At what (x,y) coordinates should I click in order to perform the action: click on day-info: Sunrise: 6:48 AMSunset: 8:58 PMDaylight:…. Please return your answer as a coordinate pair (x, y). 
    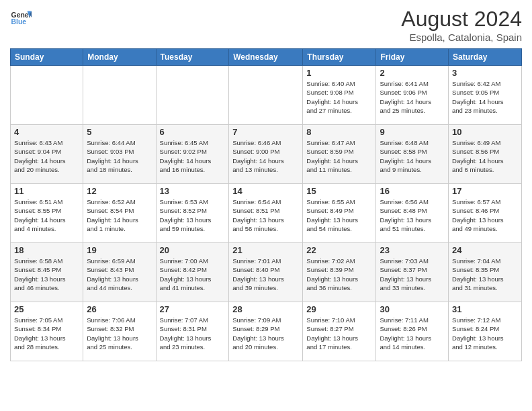
    Looking at the image, I should click on (412, 156).